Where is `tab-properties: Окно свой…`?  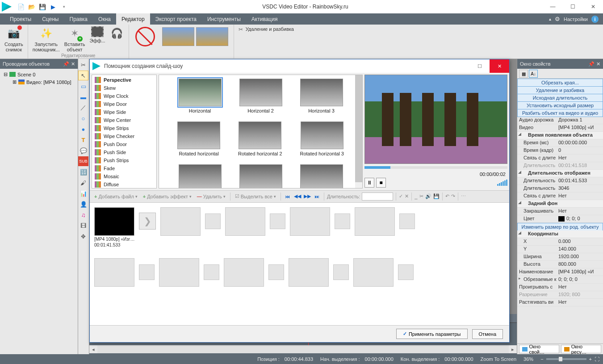
tab-properties: Окно свой… is located at coordinates (539, 349).